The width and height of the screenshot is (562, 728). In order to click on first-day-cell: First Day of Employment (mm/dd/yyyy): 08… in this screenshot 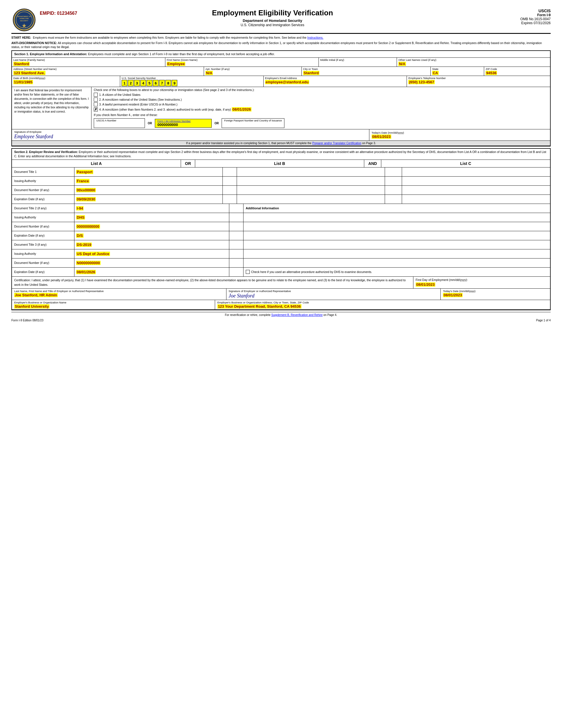, I will do `click(482, 283)`.